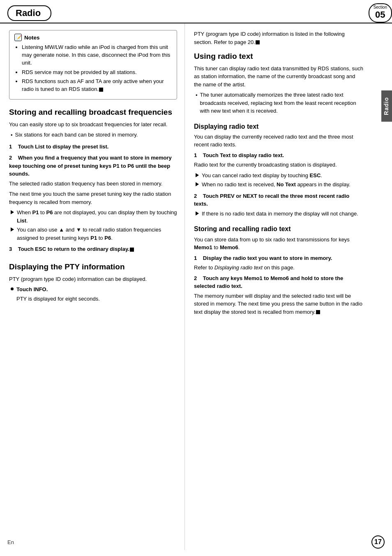  What do you see at coordinates (279, 282) in the screenshot?
I see `store-step-2: 2 Touch any keys Memo1 to Memo6 and hold…` at bounding box center [279, 282].